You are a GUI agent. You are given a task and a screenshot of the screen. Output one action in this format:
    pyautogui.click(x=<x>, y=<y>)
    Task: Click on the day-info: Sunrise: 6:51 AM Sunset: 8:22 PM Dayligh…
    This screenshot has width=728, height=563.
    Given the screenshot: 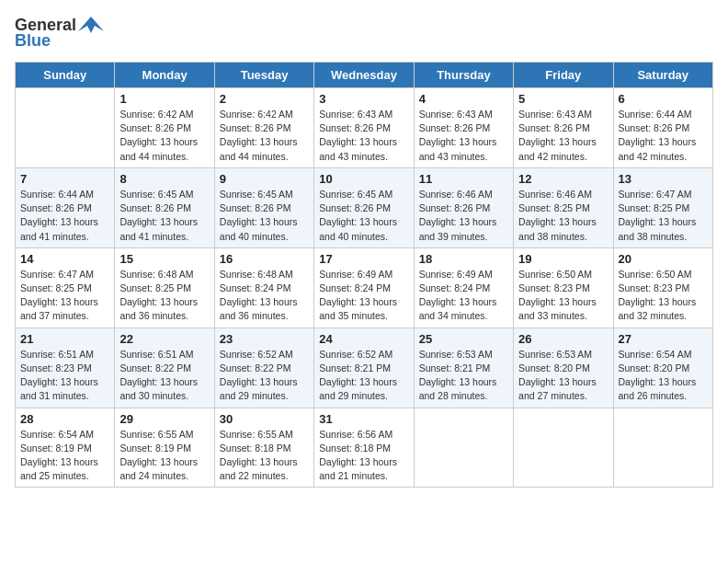 What is the action you would take?
    pyautogui.click(x=164, y=375)
    